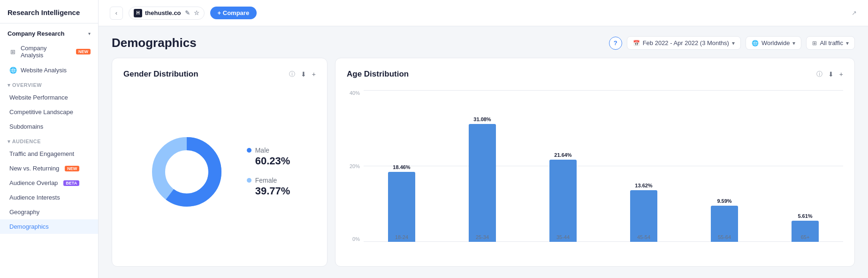 The width and height of the screenshot is (868, 278). What do you see at coordinates (841, 74) in the screenshot?
I see `age-add-icon: +` at bounding box center [841, 74].